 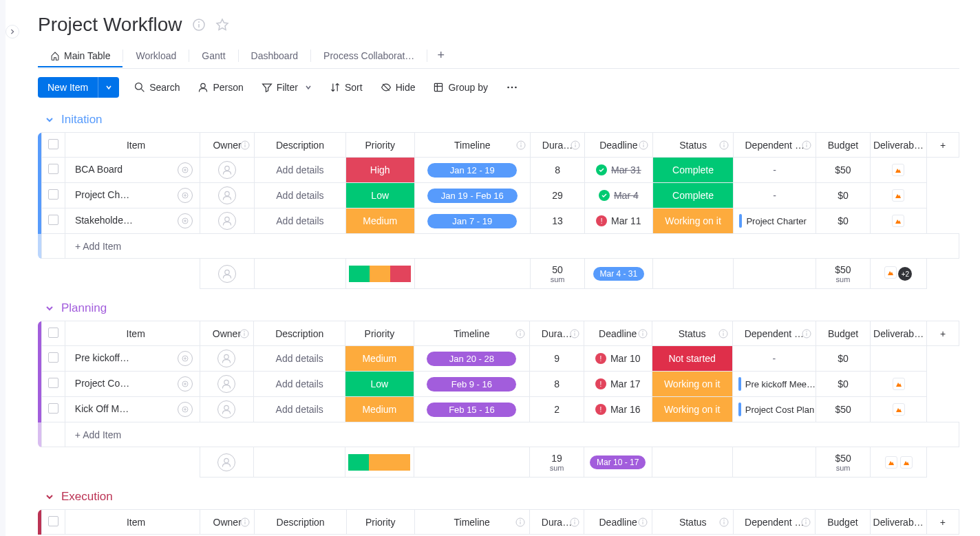 What do you see at coordinates (844, 410) in the screenshot?
I see `budget-cell: $50` at bounding box center [844, 410].